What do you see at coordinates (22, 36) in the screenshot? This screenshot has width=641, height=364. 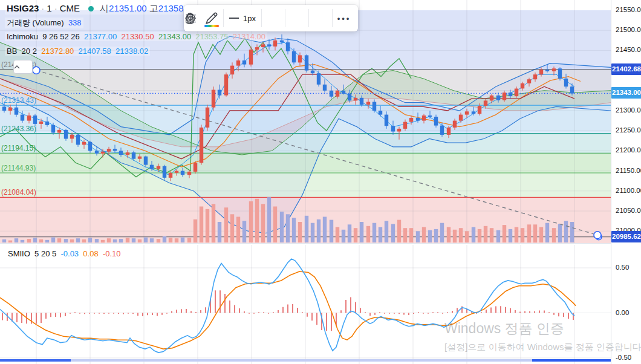 I see `ichimoku-title: Ichimoku` at bounding box center [22, 36].